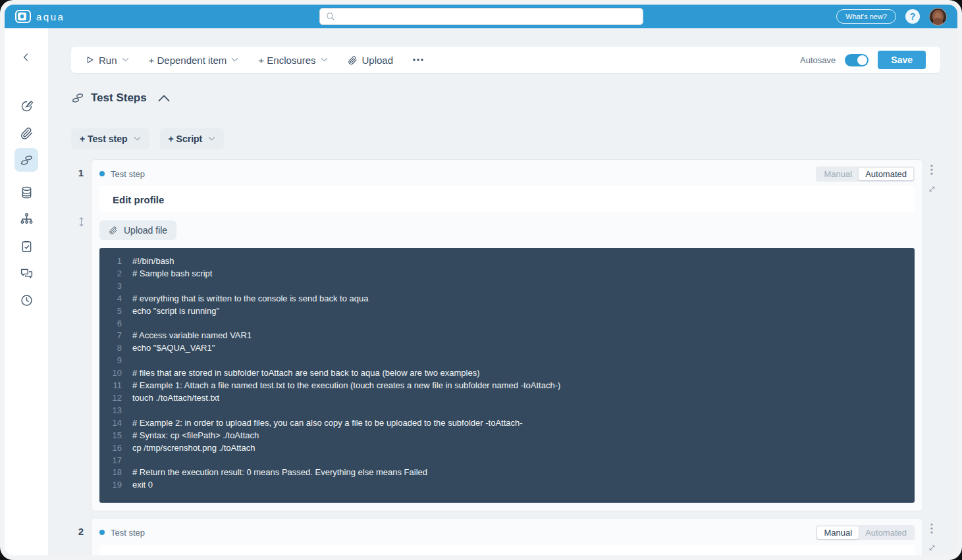 This screenshot has width=962, height=560. I want to click on test-steps-section-header: Test Steps, so click(506, 98).